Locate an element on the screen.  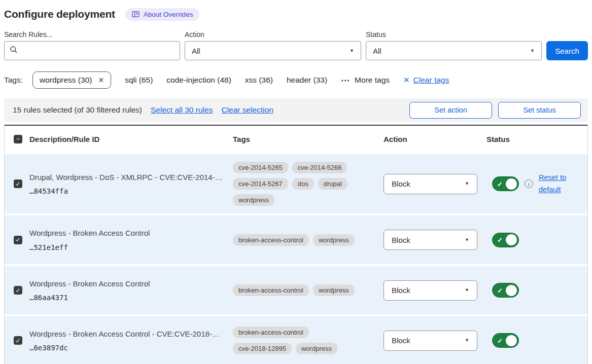
table-row: ✓ Wordpress - Broken Access Control …86a… is located at coordinates (296, 290).